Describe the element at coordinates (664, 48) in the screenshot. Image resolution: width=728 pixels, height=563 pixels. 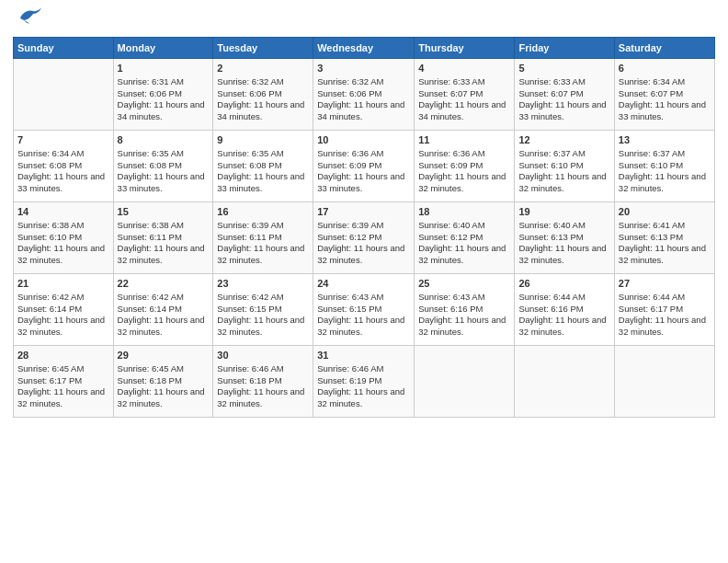
I see `header-day-saturday: Saturday` at that location.